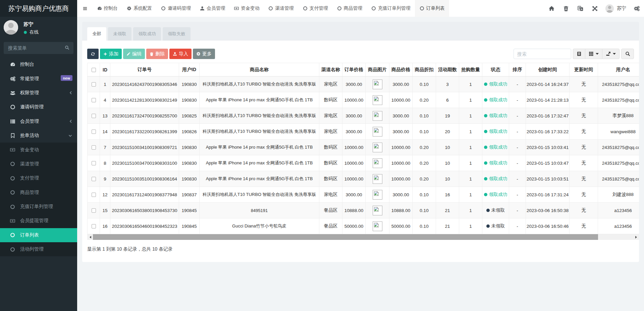  Describe the element at coordinates (331, 70) in the screenshot. I see `column-header: 渠道名称` at that location.